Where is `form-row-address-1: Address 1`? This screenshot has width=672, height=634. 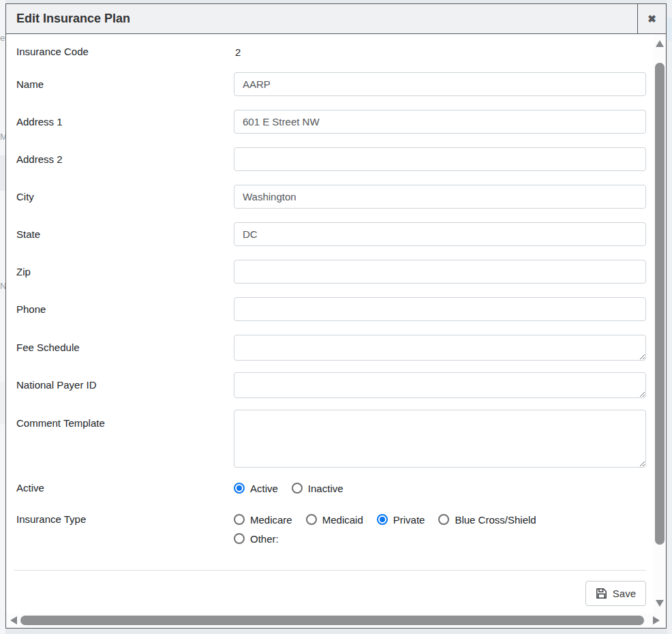
form-row-address-1: Address 1 is located at coordinates (341, 121).